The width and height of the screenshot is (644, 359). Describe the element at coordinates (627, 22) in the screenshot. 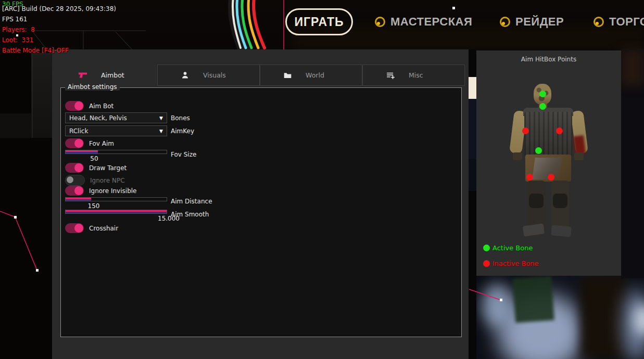

I see `menu-item-label: ТОРГО` at that location.